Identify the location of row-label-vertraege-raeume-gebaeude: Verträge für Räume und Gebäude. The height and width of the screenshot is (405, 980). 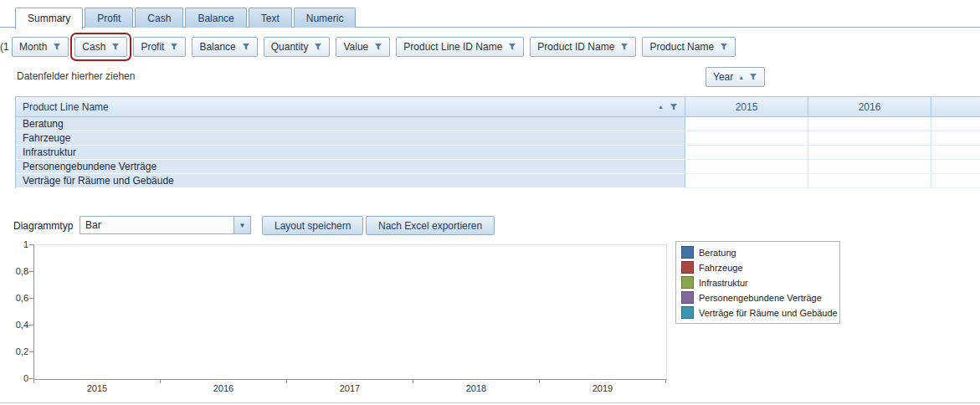
(351, 181).